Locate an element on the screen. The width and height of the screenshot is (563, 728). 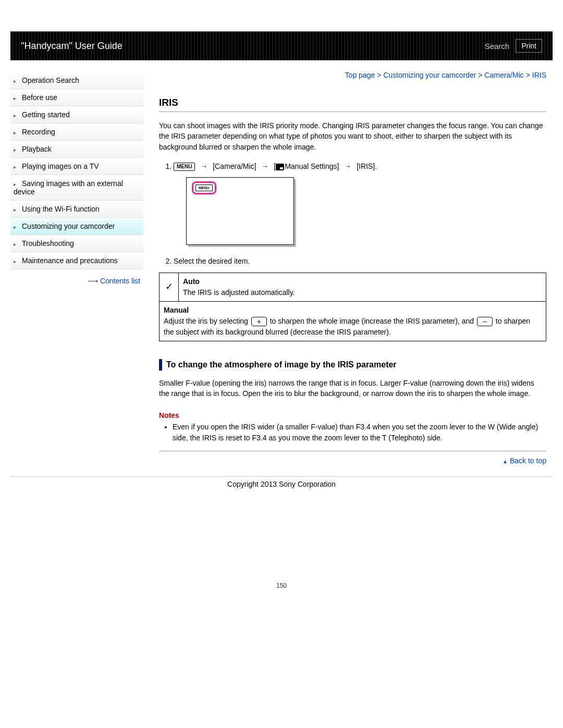
sidebar: ▸Operation Search▸Before use▸Getting sta… is located at coordinates (77, 267).